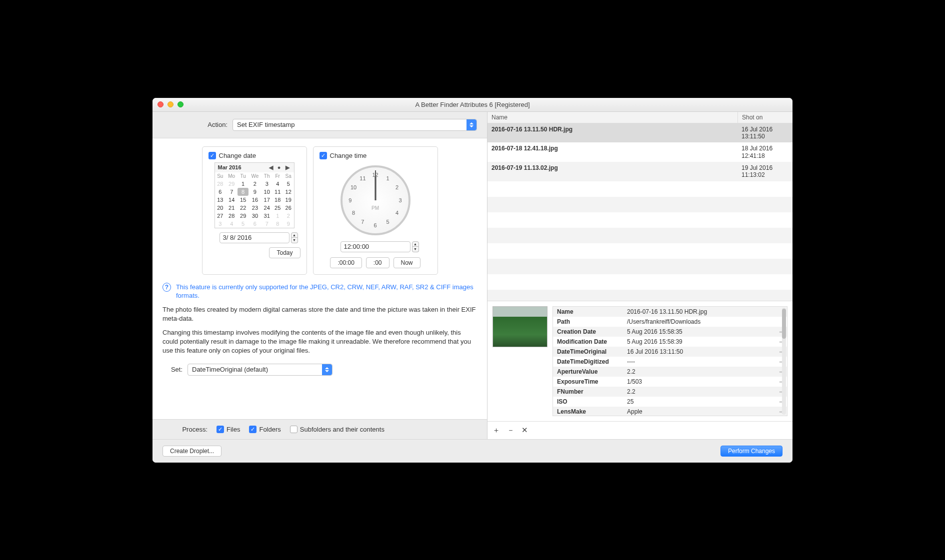  Describe the element at coordinates (243, 200) in the screenshot. I see `calendar-day: 15` at that location.